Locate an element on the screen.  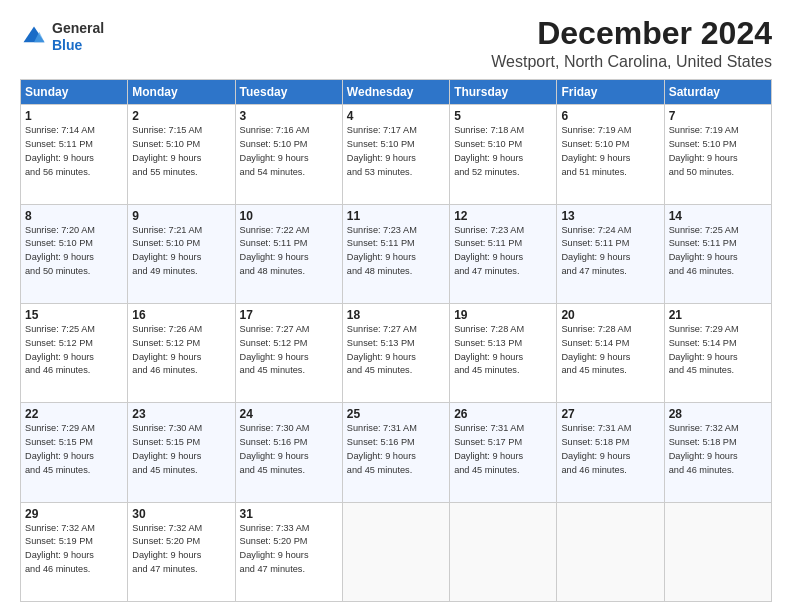
day-number: 10 is located at coordinates (289, 216).